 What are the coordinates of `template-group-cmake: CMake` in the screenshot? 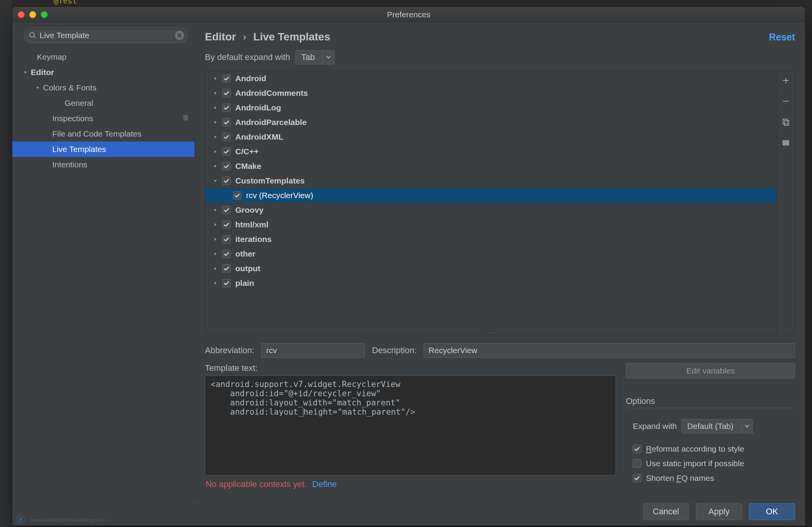 It's located at (491, 166).